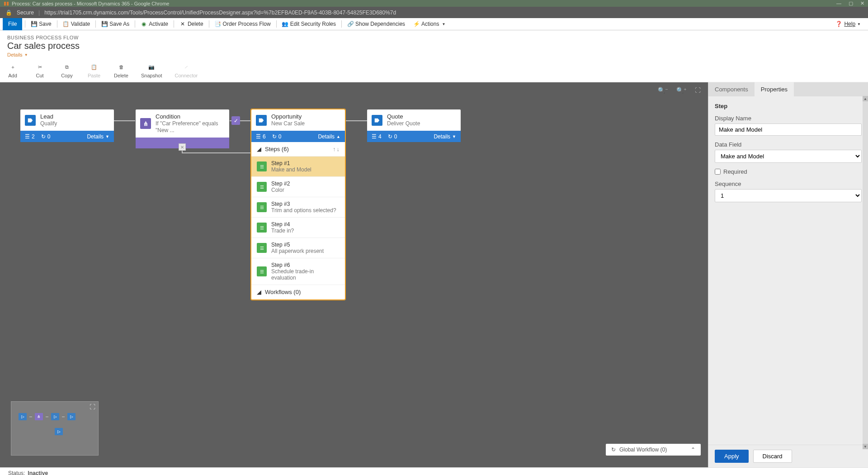  What do you see at coordinates (416, 24) in the screenshot?
I see `actions-icon: ⚡` at bounding box center [416, 24].